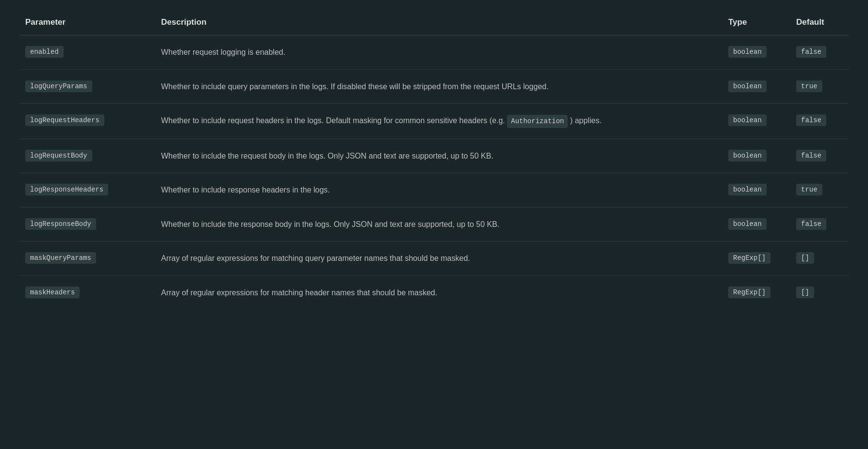 The width and height of the screenshot is (868, 449). What do you see at coordinates (67, 190) in the screenshot?
I see `param-badge: logResponseHeaders` at bounding box center [67, 190].